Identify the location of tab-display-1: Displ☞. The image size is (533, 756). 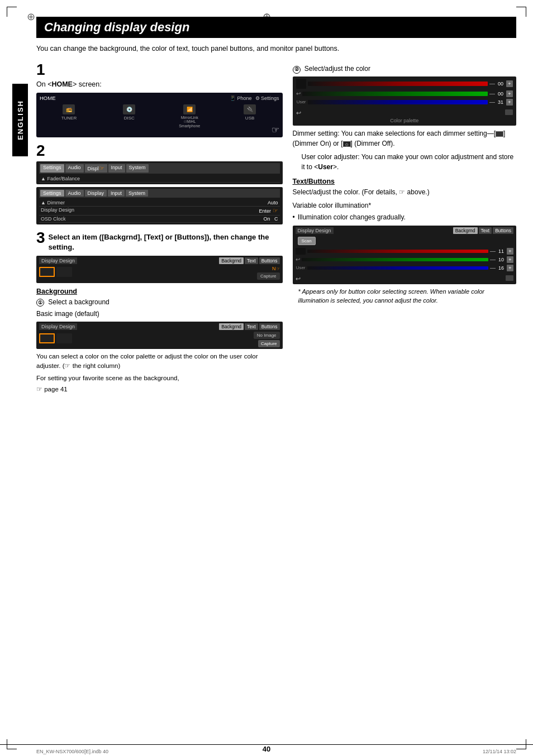
(96, 169).